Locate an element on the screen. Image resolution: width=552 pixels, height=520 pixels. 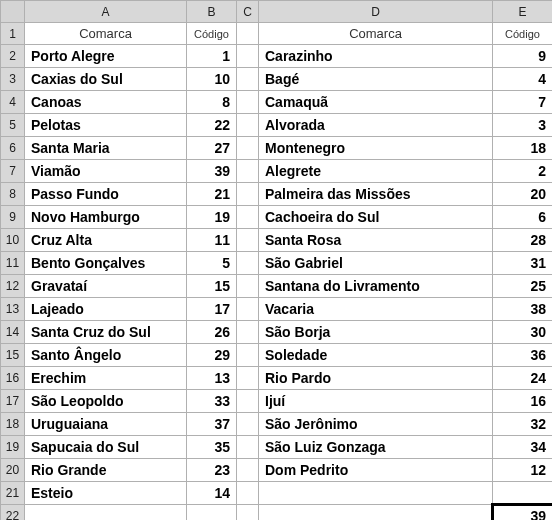
cell: Sapucaia do Sul is located at coordinates (106, 448).